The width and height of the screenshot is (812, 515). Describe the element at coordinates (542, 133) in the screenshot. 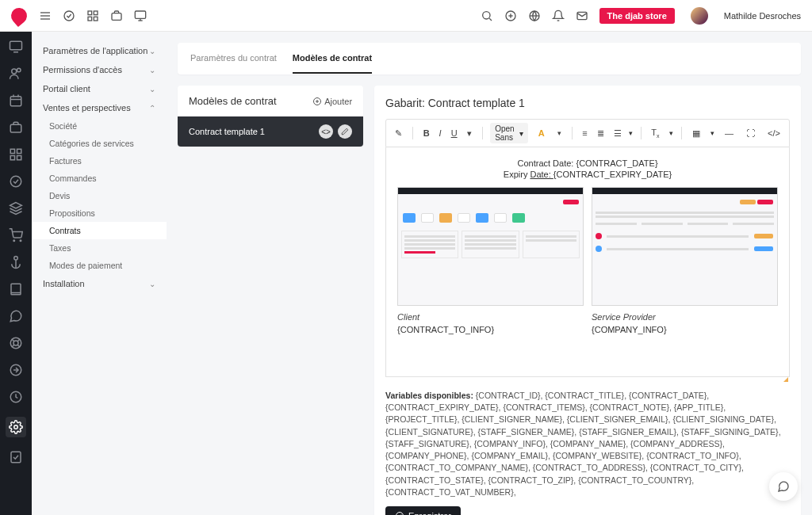

I see `toolbar-fontcolor-button: A` at that location.